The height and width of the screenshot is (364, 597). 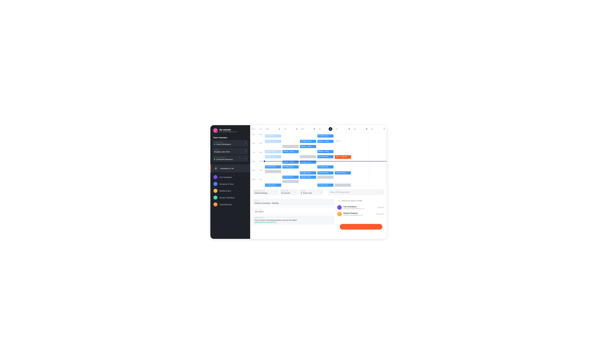 I want to click on availability-label: Availability for all, so click(x=227, y=169).